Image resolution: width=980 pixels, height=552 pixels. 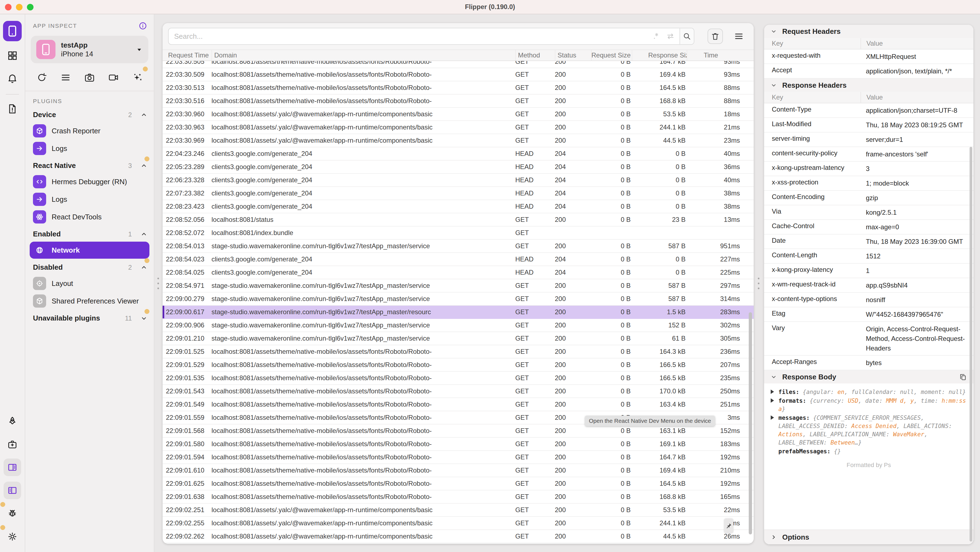 I want to click on table-row: 22:09:01.594localhost:8081/assets/theme/…, so click(x=458, y=458).